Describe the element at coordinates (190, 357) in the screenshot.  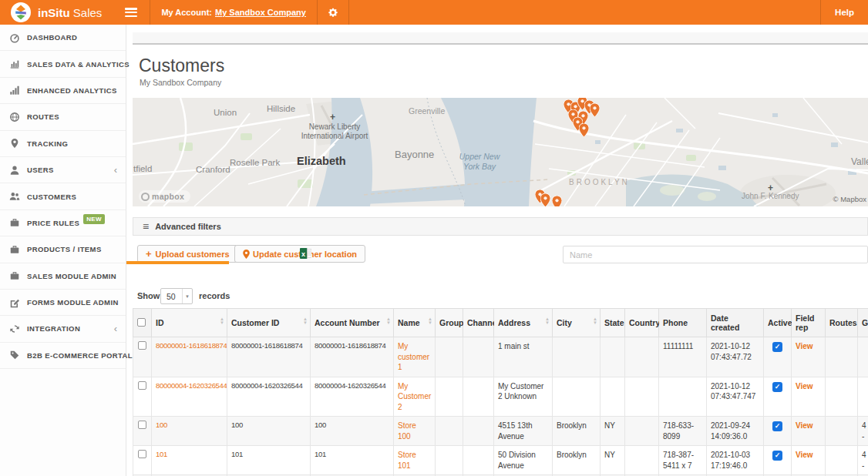
I see `customer-id-link: 80000001-1618618874` at that location.